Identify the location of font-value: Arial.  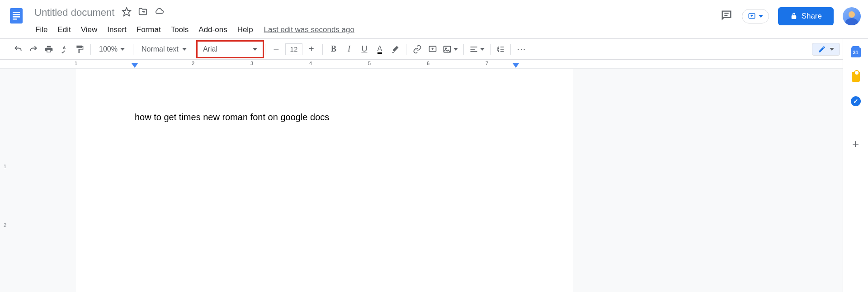
(210, 49).